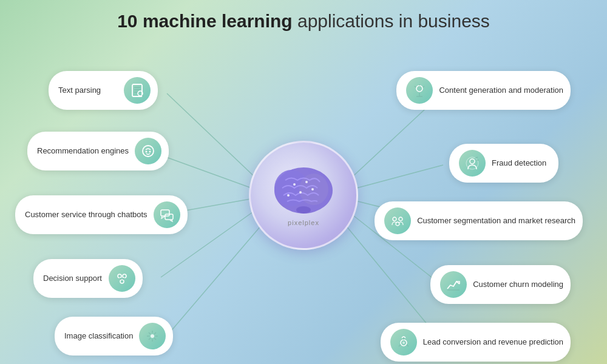 The height and width of the screenshot is (364, 607). I want to click on card-image: Image classification, so click(114, 336).